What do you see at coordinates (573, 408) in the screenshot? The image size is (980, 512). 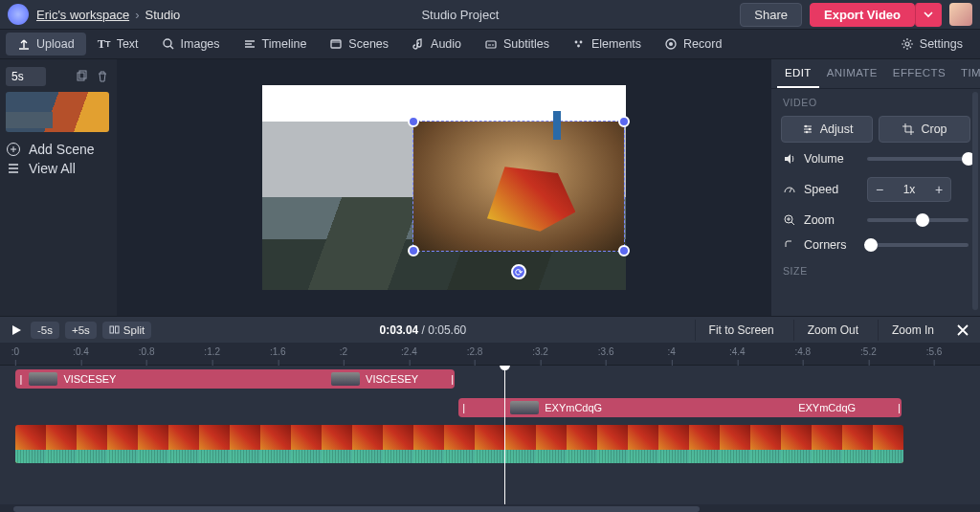 I see `clip-label: EXYmCdqG` at bounding box center [573, 408].